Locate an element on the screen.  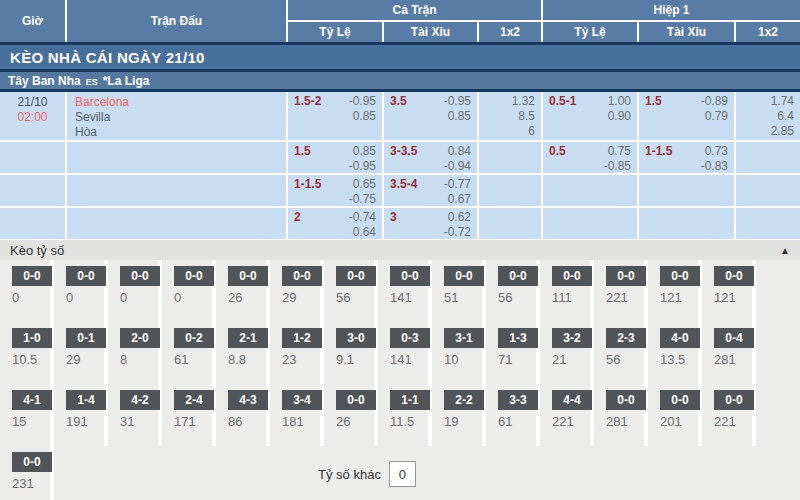
score-button: 4-4 is located at coordinates (572, 400).